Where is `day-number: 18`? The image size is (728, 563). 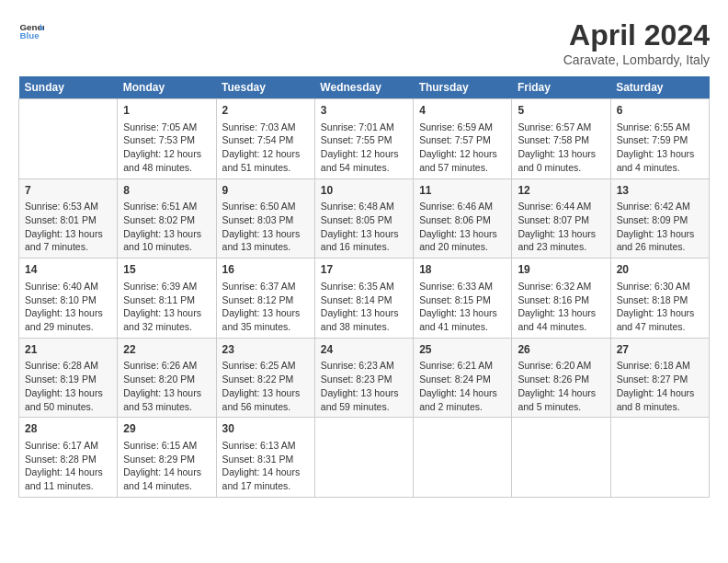
day-number: 18 is located at coordinates (462, 270).